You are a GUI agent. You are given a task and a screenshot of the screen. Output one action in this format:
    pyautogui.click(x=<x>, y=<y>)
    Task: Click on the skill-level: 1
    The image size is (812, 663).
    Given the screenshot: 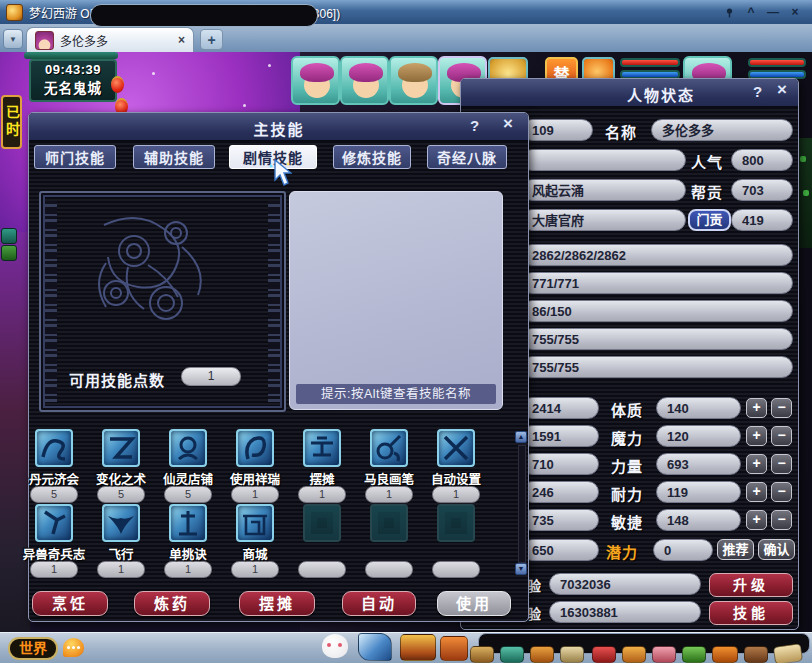 What is the action you would take?
    pyautogui.click(x=255, y=494)
    